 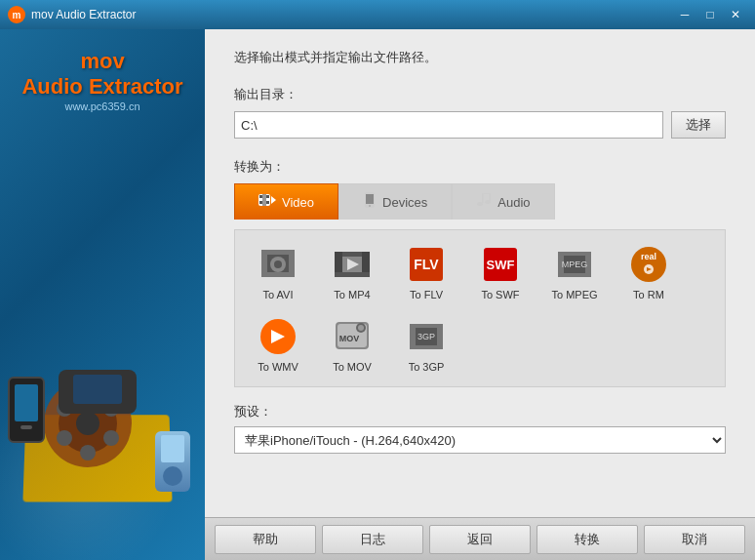 I want to click on app-icon: m, so click(x=17, y=15).